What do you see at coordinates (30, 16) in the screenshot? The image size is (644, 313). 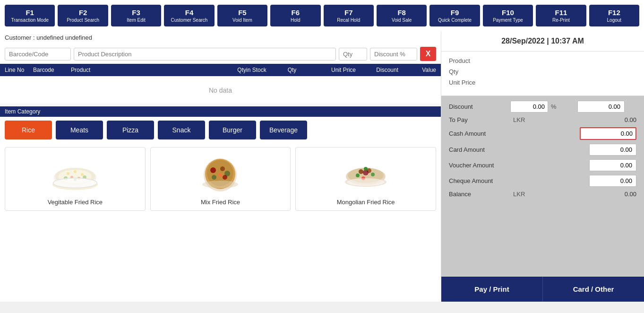 I see `fkey-f1: F1Transaction Mode` at bounding box center [30, 16].